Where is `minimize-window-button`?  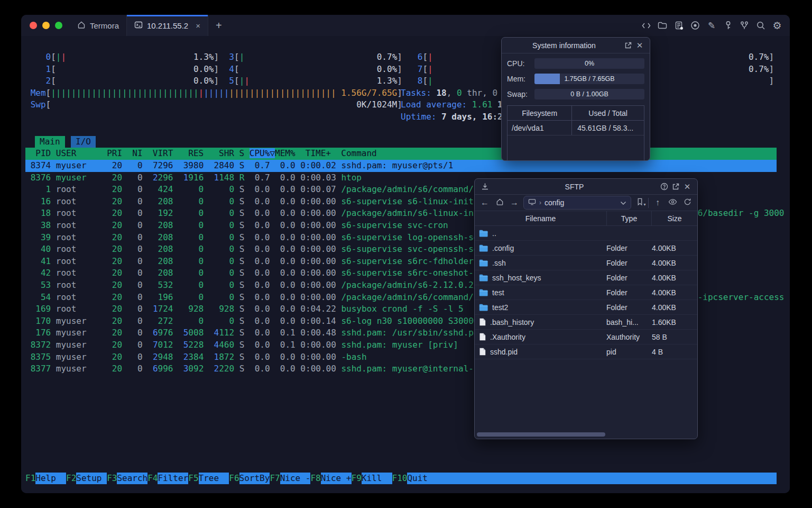 minimize-window-button is located at coordinates (46, 25).